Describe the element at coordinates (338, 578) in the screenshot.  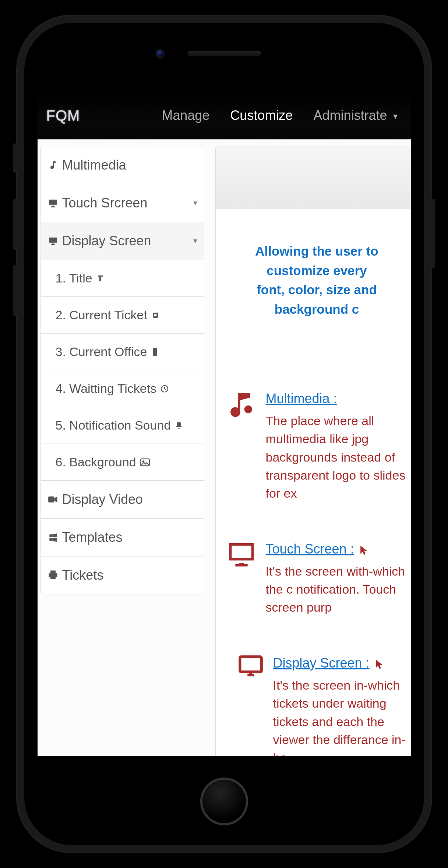
I see `section-text: Touch Screen : It's the screen with-whic…` at that location.